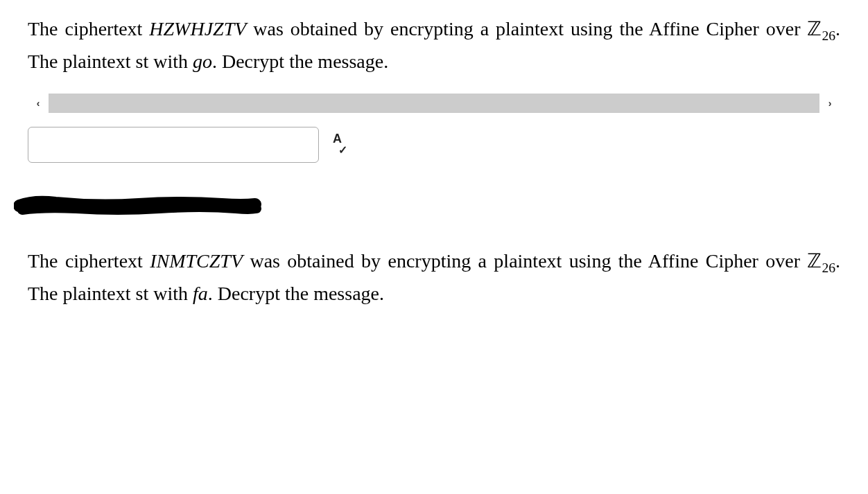  I want to click on chevron-left-icon: ‹, so click(39, 103).